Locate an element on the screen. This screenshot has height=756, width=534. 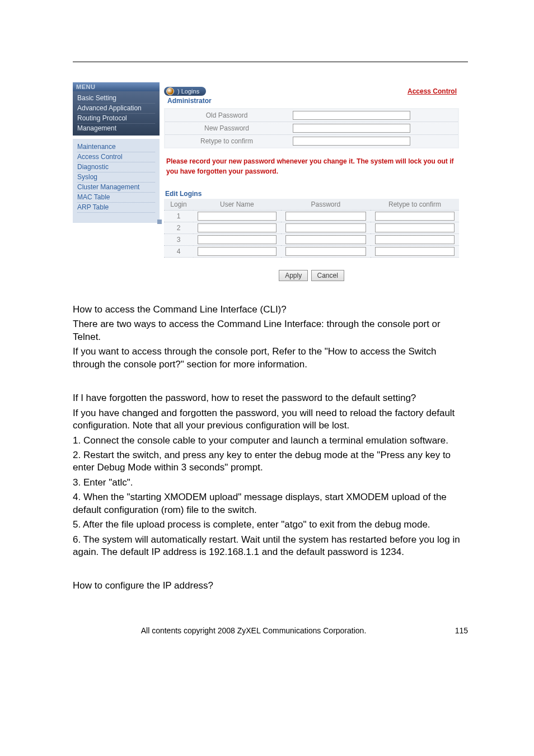
sidebar-item-cluster-management: Cluster Management is located at coordinates (116, 188).